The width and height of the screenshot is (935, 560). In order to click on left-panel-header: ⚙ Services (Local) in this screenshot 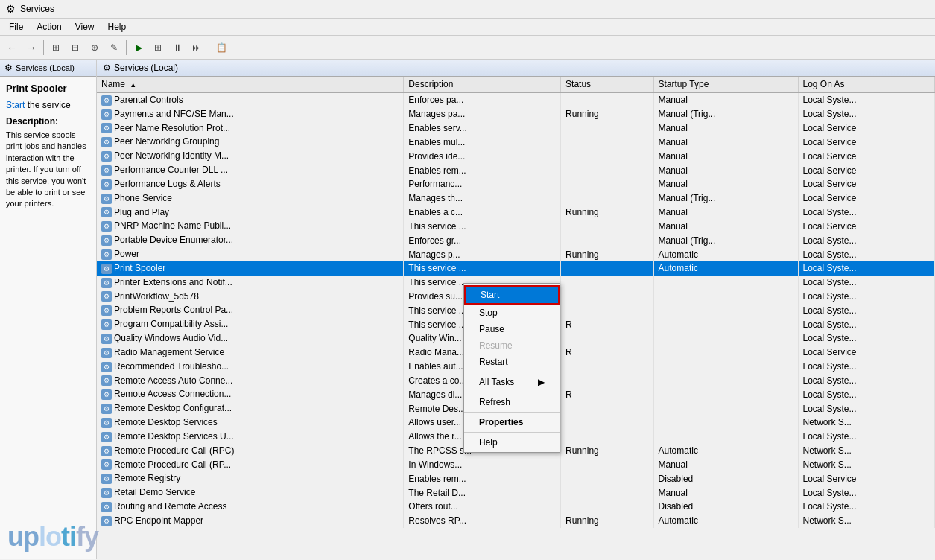, I will do `click(48, 69)`.